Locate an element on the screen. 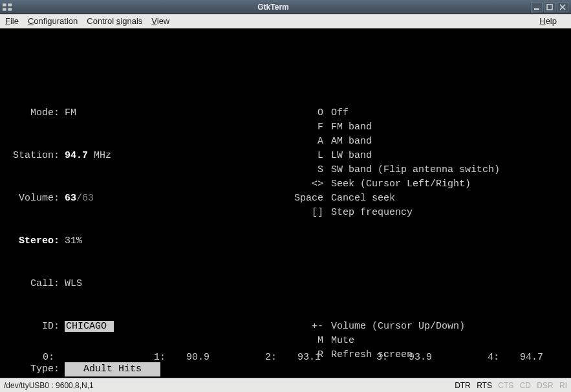 This screenshot has height=392, width=571. menu-control-signals: Control signals is located at coordinates (114, 21).